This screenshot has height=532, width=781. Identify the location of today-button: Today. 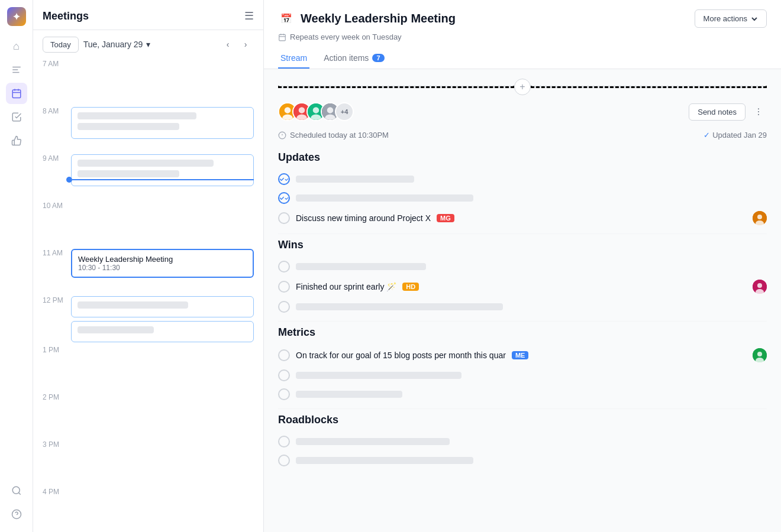
(60, 45).